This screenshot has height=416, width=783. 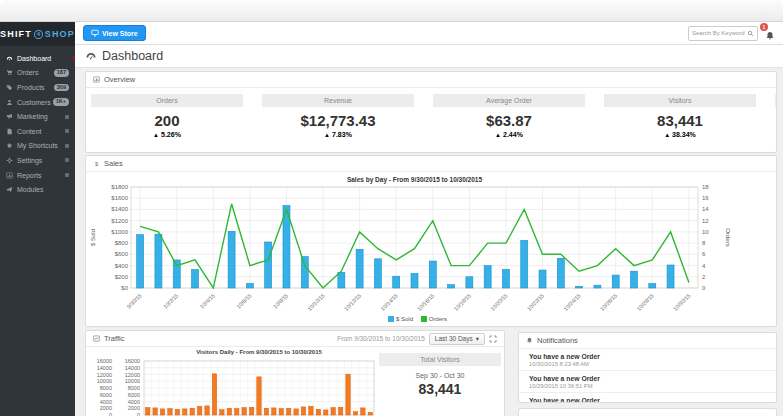 What do you see at coordinates (38, 190) in the screenshot?
I see `sidebar-item-modules: Modules` at bounding box center [38, 190].